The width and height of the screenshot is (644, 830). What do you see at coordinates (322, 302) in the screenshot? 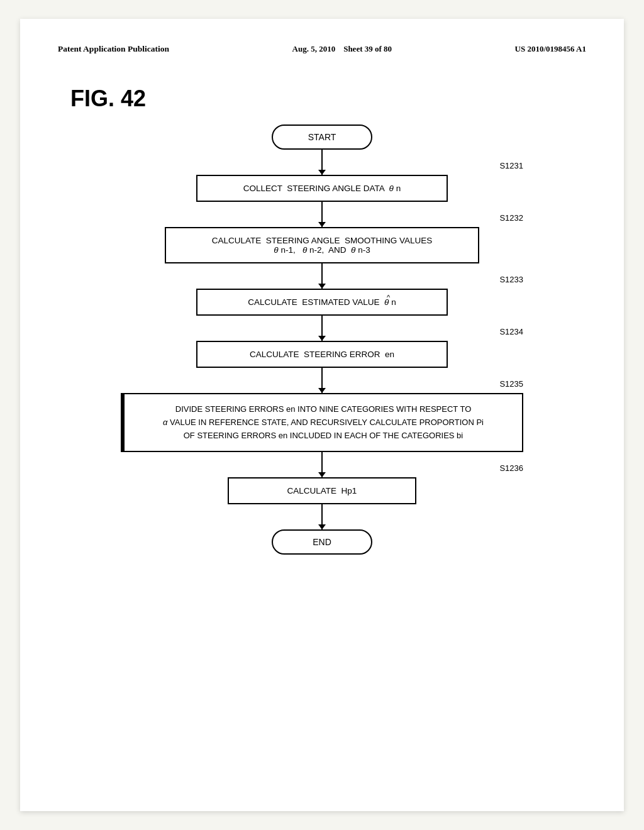
I see `box-s1233: CALCULATE ESTIMATED VALUE θ^ n` at bounding box center [322, 302].